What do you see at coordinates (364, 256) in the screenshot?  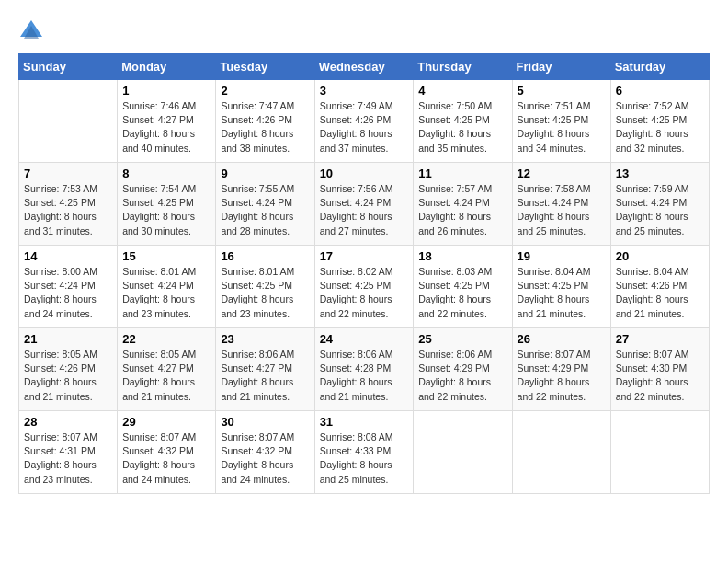 I see `day-number: 17` at bounding box center [364, 256].